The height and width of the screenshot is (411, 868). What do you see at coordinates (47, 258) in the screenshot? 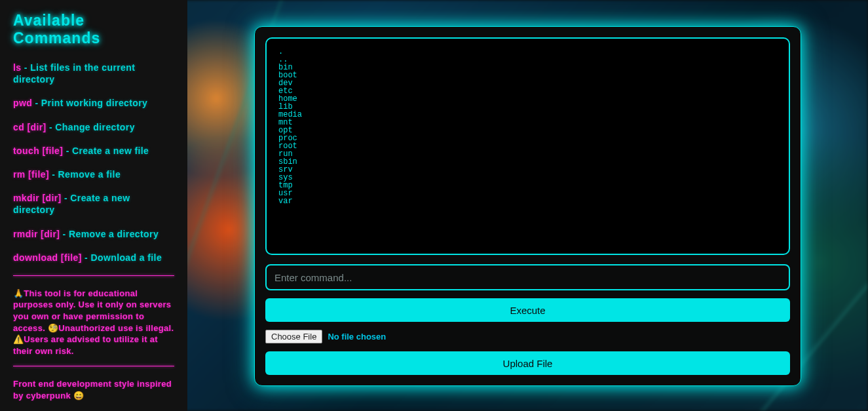
I see `command-name: download [file]` at bounding box center [47, 258].